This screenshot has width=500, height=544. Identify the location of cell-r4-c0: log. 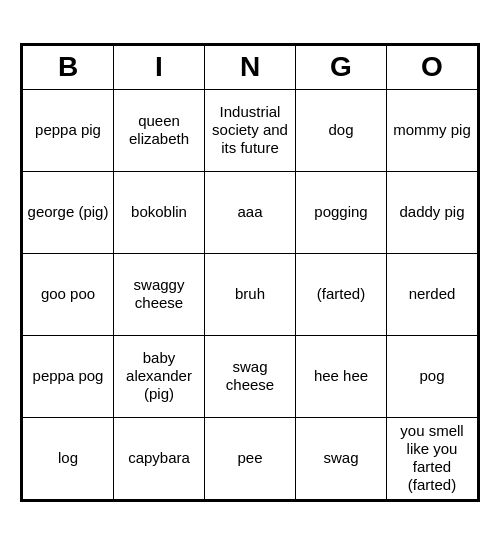
(68, 458).